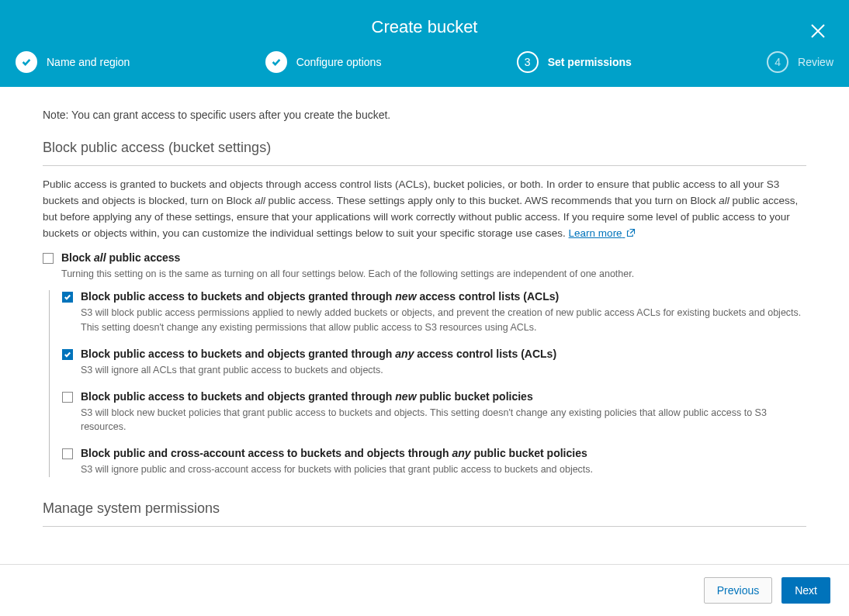  Describe the element at coordinates (424, 66) in the screenshot. I see `wizard-steps: Name and region Configure options 3 Set …` at that location.